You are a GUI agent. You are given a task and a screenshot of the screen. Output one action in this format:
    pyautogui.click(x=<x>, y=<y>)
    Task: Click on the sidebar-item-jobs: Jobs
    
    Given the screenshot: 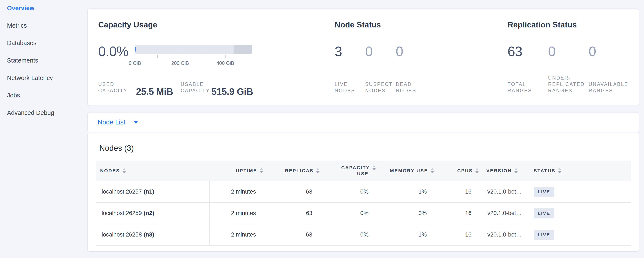 What is the action you would take?
    pyautogui.click(x=44, y=101)
    